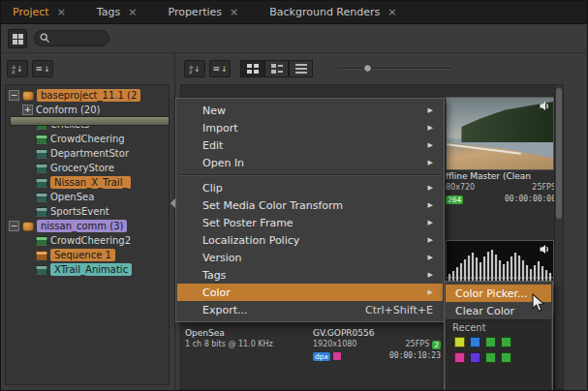 The height and width of the screenshot is (391, 588). I want to click on search-input, so click(81, 39).